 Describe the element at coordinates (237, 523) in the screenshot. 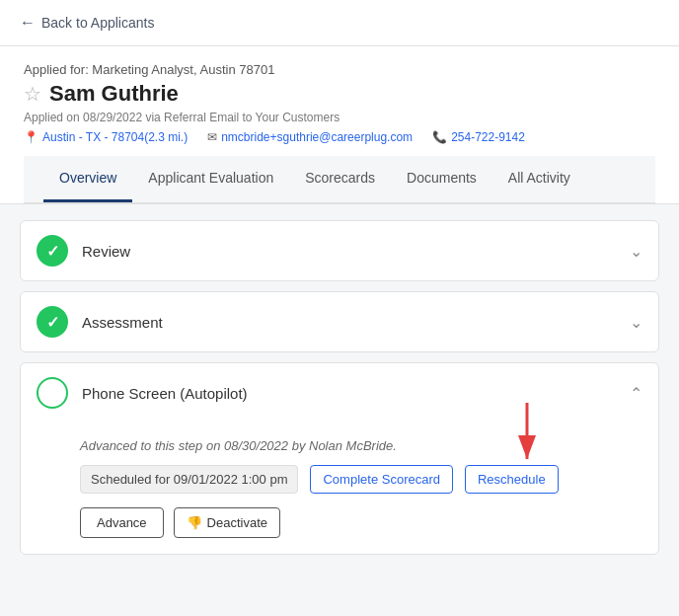

I see `deactivate-label: Deactivate` at that location.